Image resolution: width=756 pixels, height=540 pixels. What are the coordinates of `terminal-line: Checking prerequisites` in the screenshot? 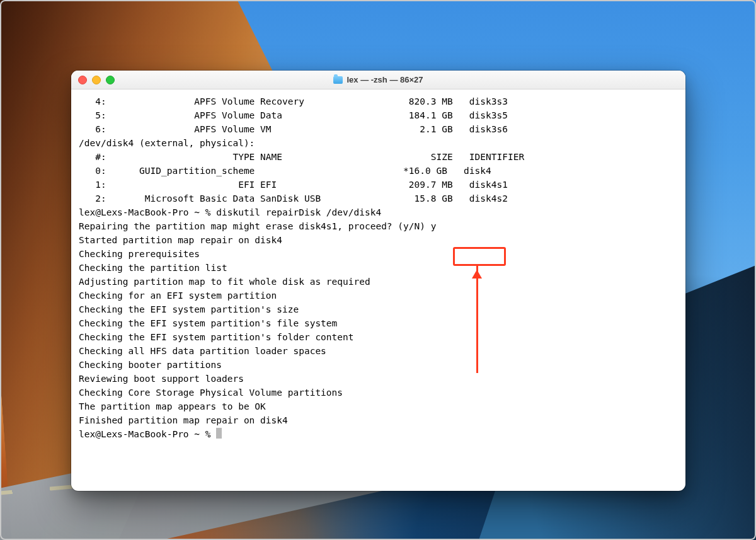 It's located at (378, 254).